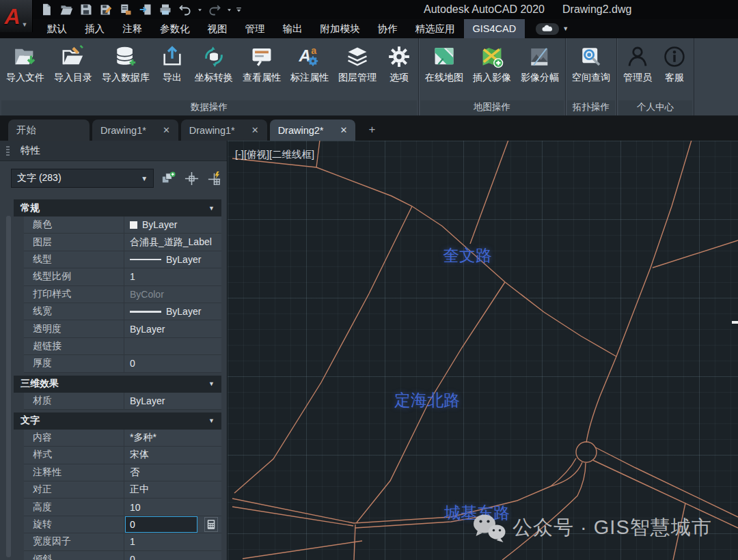 This screenshot has height=560, width=738. What do you see at coordinates (215, 179) in the screenshot?
I see `quick-select-icon` at bounding box center [215, 179].